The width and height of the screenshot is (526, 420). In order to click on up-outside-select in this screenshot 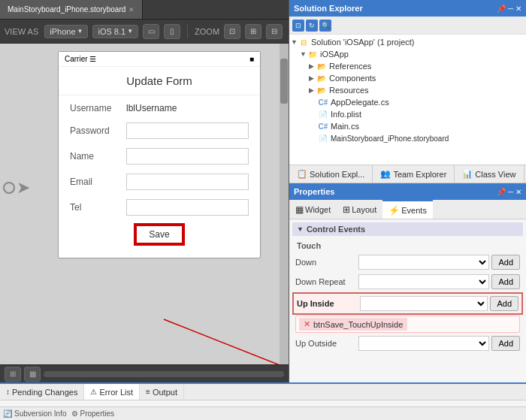, I will do `click(424, 343)`.